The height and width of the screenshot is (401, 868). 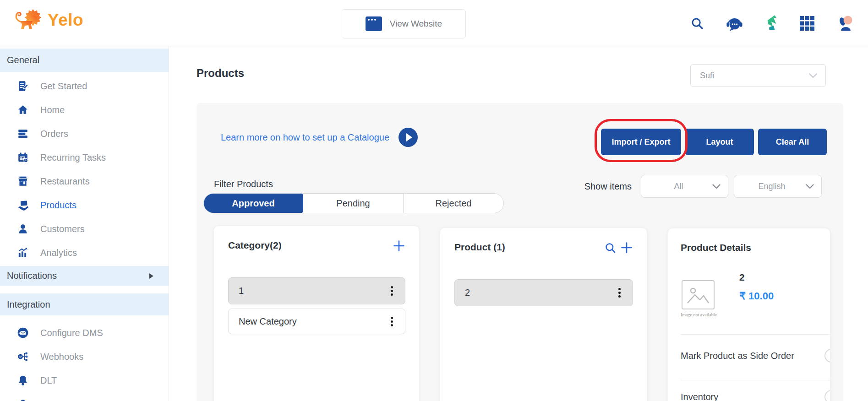 What do you see at coordinates (758, 76) in the screenshot?
I see `store-selector: Sufi` at bounding box center [758, 76].